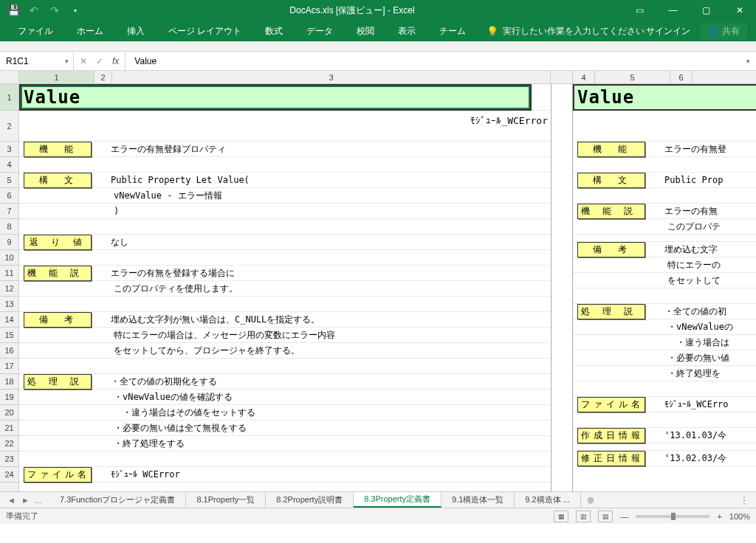 This screenshot has width=756, height=543. I want to click on redo-icon: ↷, so click(55, 10).